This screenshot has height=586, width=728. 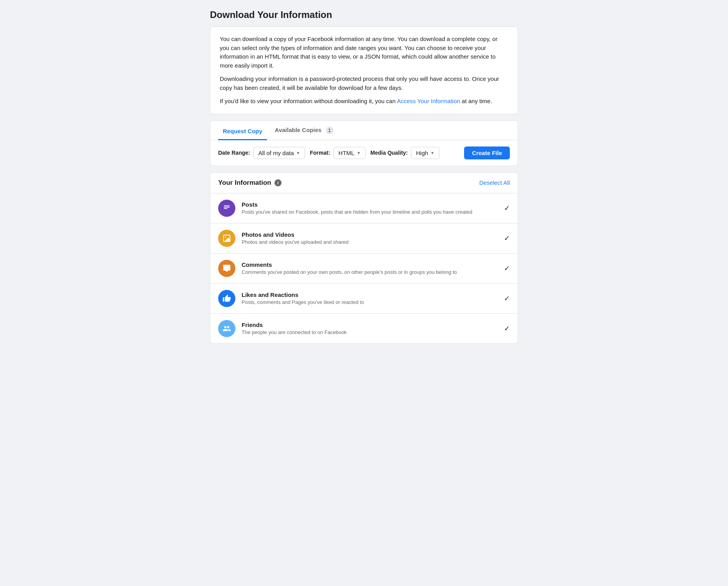 I want to click on likes-reactions-name: Likes and Reactions, so click(x=370, y=295).